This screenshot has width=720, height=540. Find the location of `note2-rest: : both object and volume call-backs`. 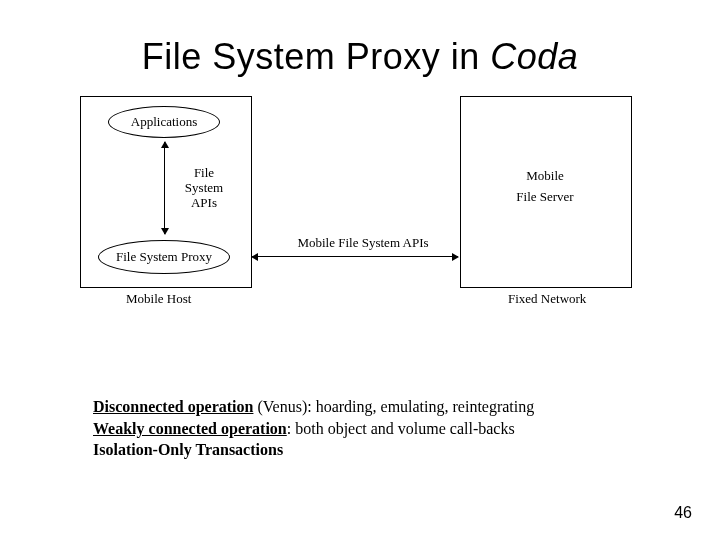

note2-rest: : both object and volume call-backs is located at coordinates (401, 428).